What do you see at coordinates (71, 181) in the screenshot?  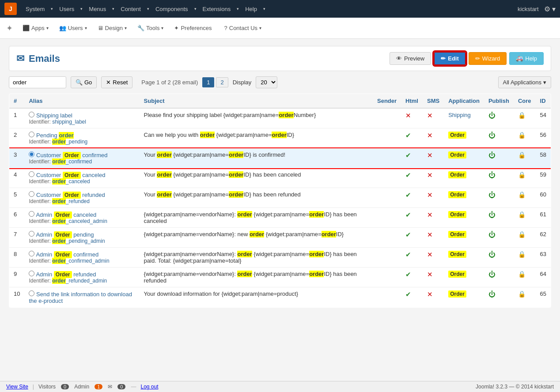 I see `identifier-link: order_canceled` at bounding box center [71, 181].